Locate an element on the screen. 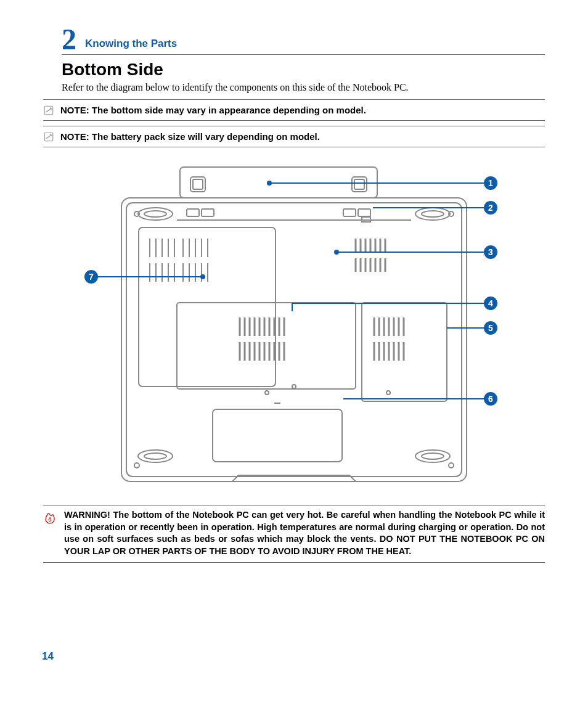 The image size is (588, 712). callout-dot is located at coordinates (203, 277).